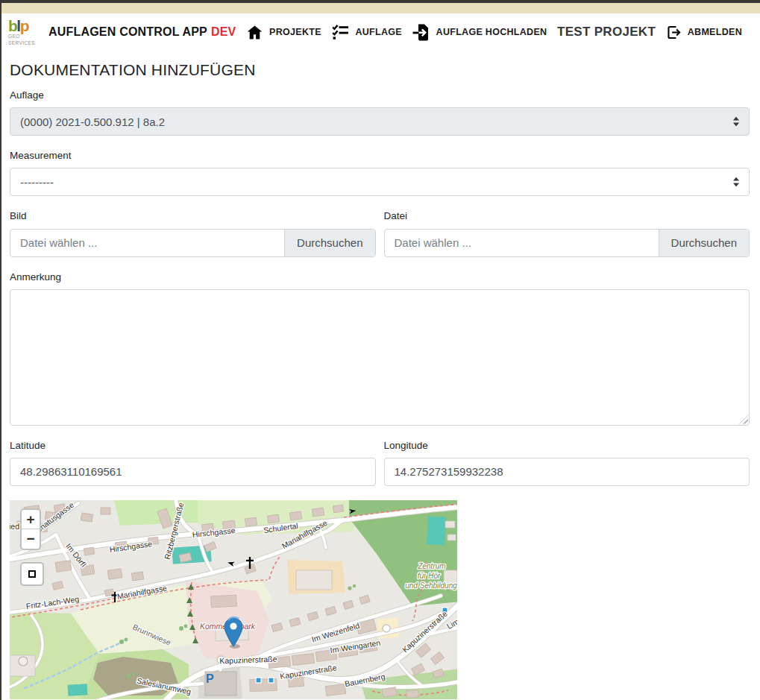 The width and height of the screenshot is (760, 700). Describe the element at coordinates (122, 31) in the screenshot. I see `brand: blp GEO SERVICES AUFLAGEN CONTROL APPDEV` at that location.